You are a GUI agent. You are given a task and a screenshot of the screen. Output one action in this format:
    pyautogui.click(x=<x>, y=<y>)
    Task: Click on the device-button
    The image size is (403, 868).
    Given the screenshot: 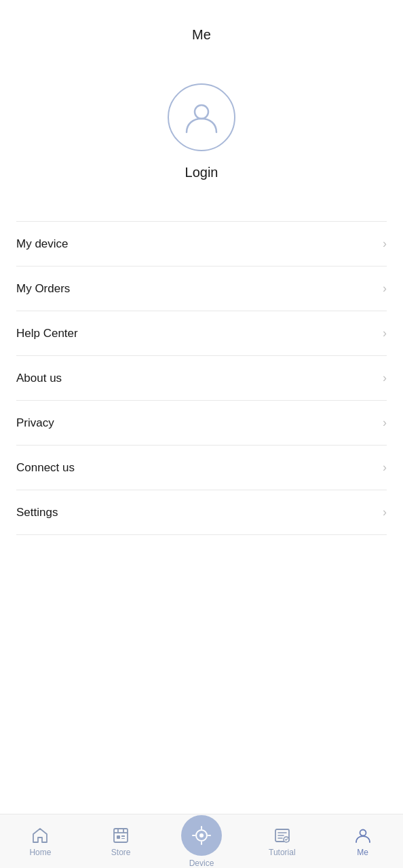 What is the action you would take?
    pyautogui.click(x=202, y=835)
    